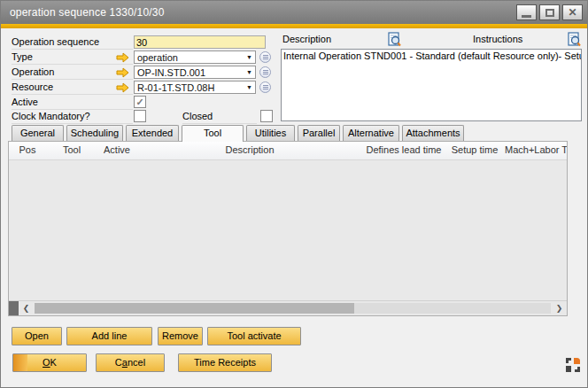 Image resolution: width=588 pixels, height=388 pixels. I want to click on operation-sequence-label: Operation sequence, so click(73, 43).